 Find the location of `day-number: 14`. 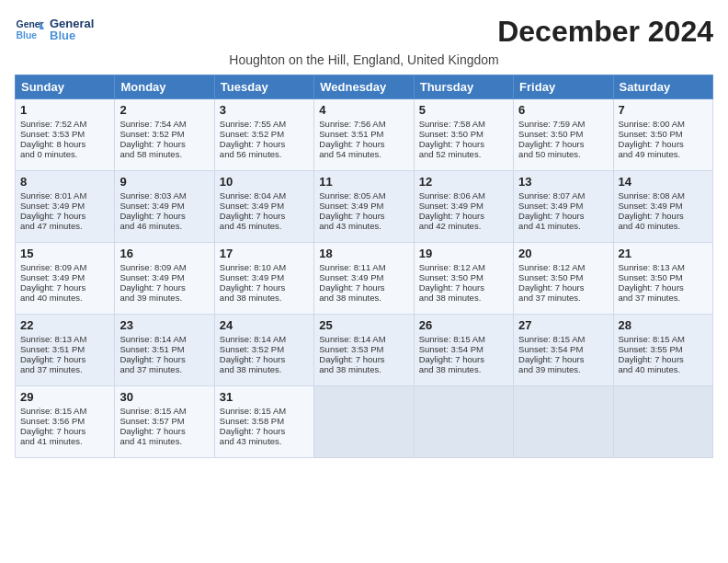

day-number: 14 is located at coordinates (664, 182).